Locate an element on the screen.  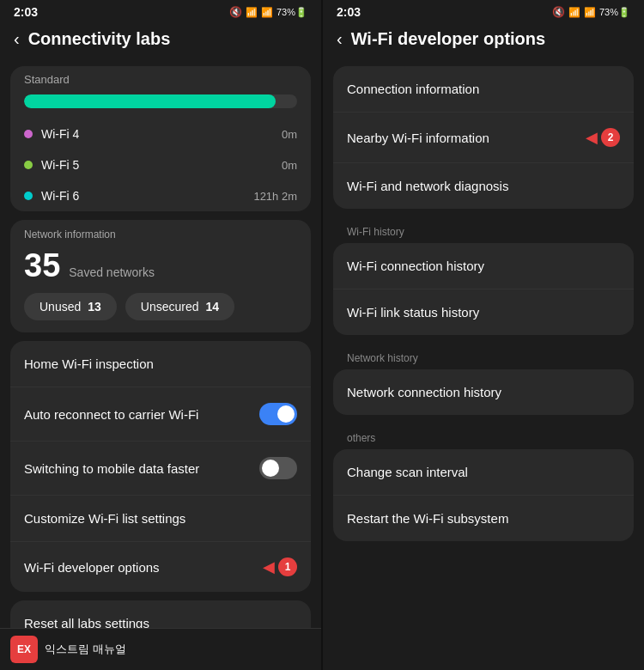
battery-text-right: 73%🔋 is located at coordinates (615, 12).